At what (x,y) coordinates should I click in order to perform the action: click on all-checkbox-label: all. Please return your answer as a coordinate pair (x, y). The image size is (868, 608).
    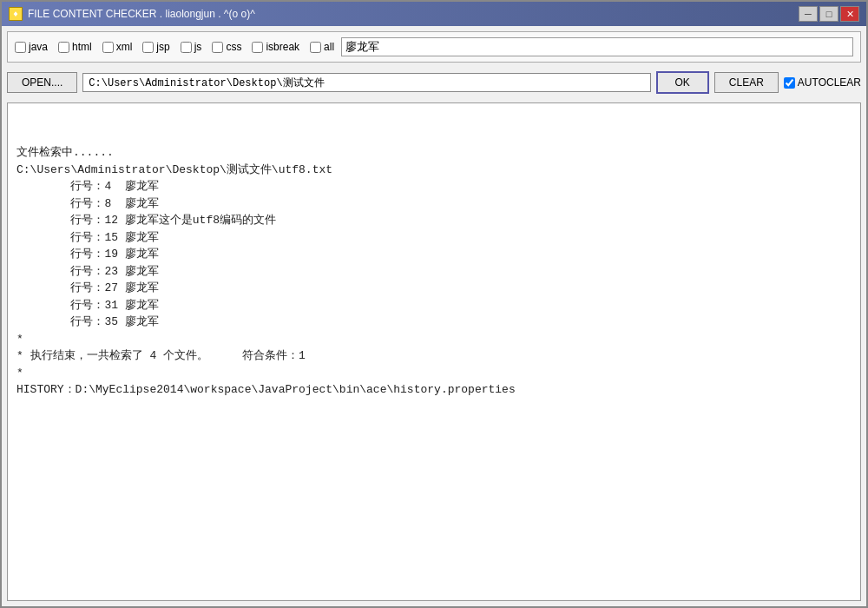
    Looking at the image, I should click on (322, 47).